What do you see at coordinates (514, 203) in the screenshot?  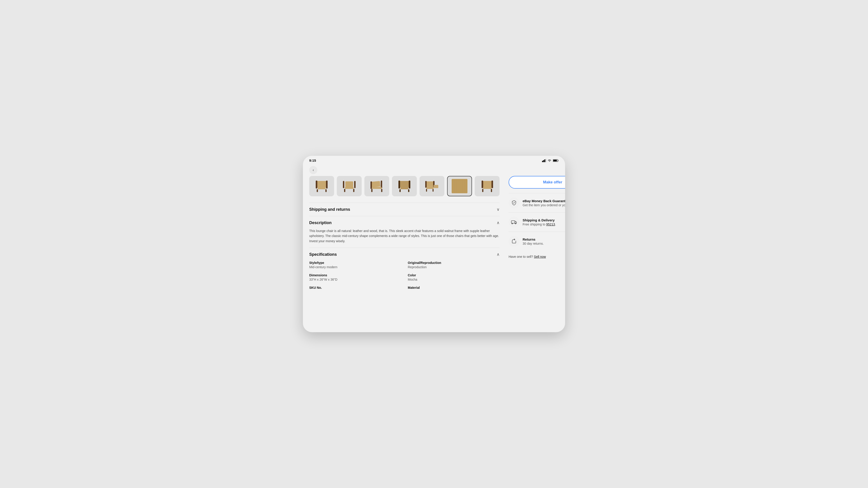 I see `guarantee-icon-wrap` at bounding box center [514, 203].